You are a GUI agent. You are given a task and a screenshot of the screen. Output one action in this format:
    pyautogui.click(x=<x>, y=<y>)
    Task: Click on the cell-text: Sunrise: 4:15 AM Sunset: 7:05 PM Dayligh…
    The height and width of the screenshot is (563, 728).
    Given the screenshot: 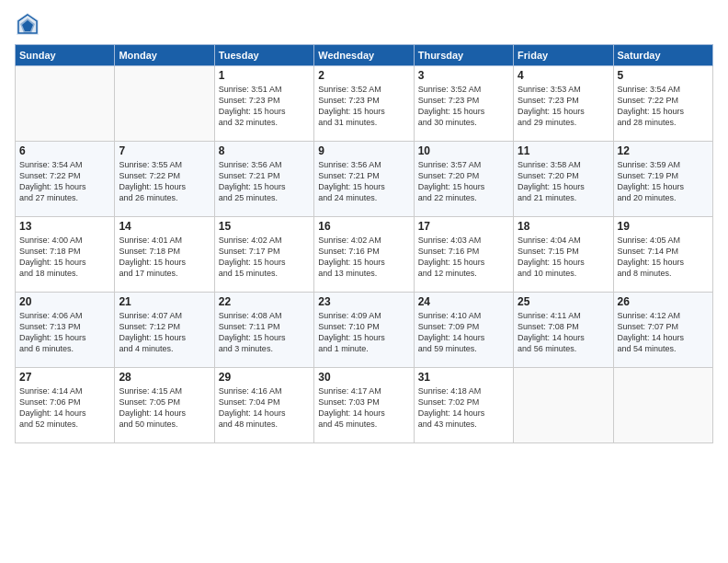 What is the action you would take?
    pyautogui.click(x=164, y=408)
    